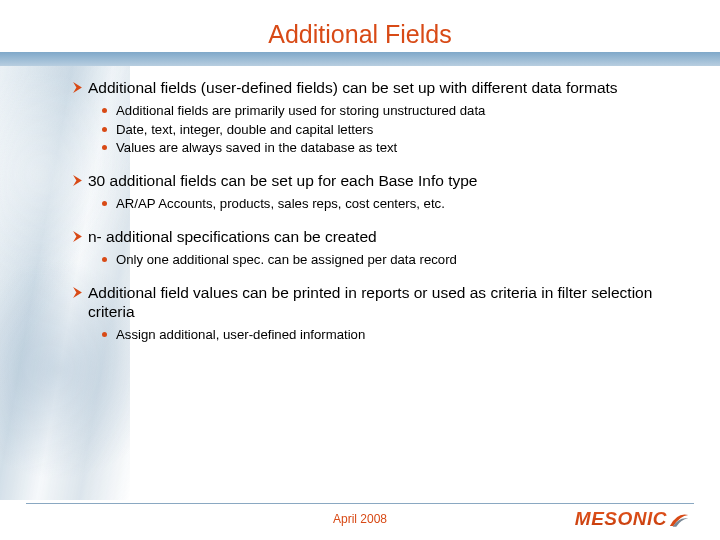 The height and width of the screenshot is (540, 720). Describe the element at coordinates (621, 519) in the screenshot. I see `logo-text: MESONIC` at that location.